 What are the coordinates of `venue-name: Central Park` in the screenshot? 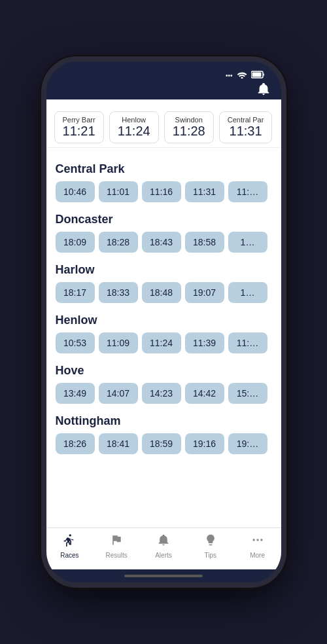 It's located at (164, 169).